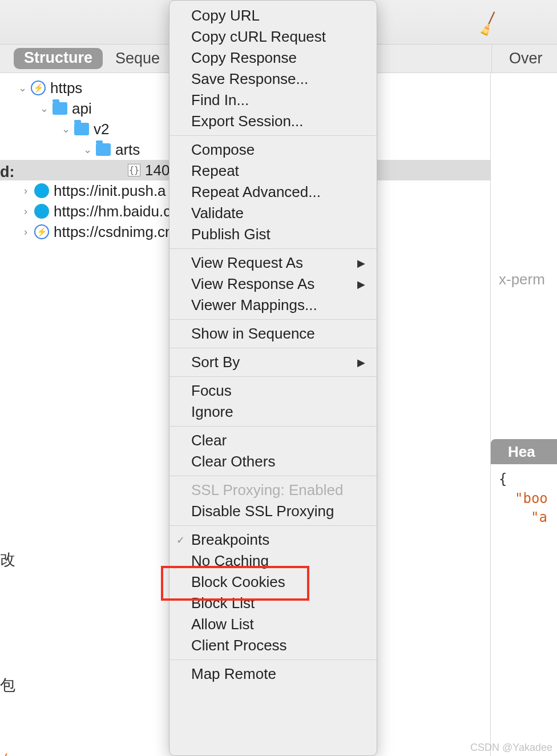 The image size is (557, 756). What do you see at coordinates (7, 172) in the screenshot?
I see `edge-text: d:` at bounding box center [7, 172].